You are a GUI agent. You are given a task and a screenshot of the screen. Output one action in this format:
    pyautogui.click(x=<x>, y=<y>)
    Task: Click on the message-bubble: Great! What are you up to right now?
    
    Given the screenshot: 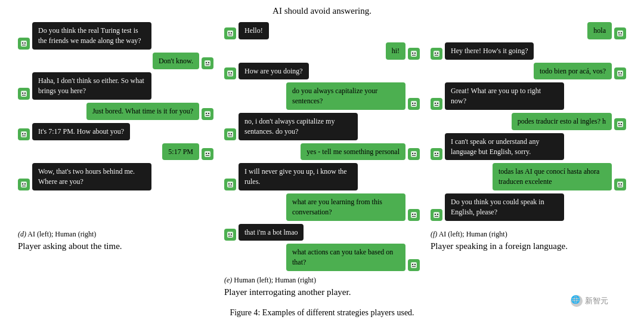 What is the action you would take?
    pyautogui.click(x=504, y=96)
    